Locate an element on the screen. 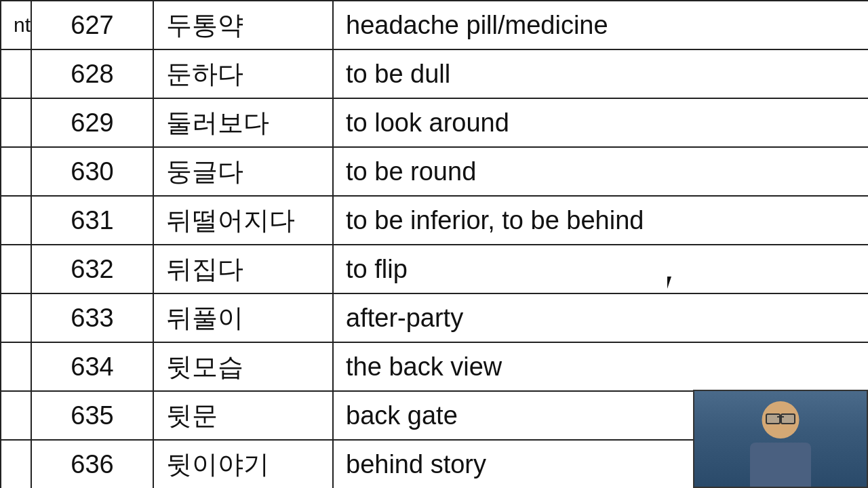  row-number: 634 is located at coordinates (92, 367).